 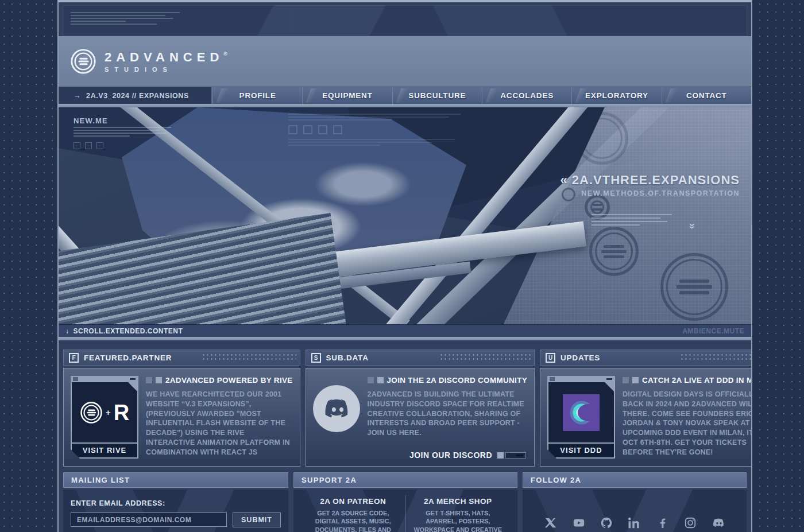 I want to click on nav-item-exploratory: EXPLORATORY, so click(x=616, y=95).